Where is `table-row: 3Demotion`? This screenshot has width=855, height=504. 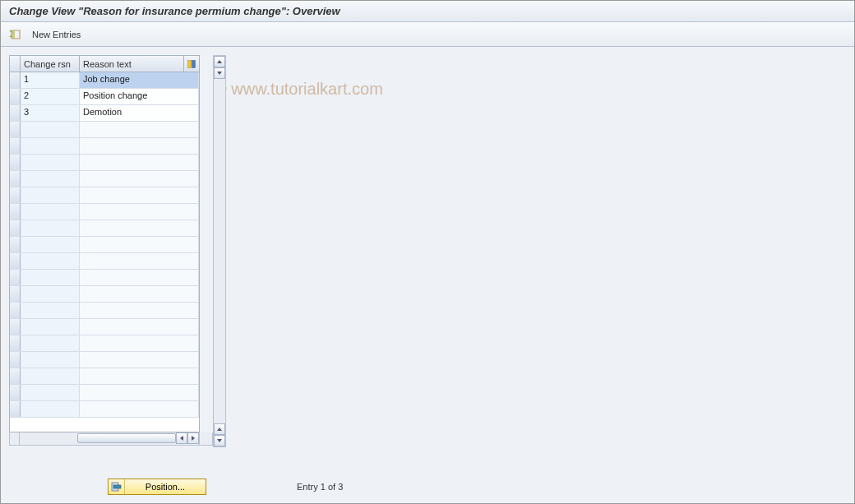
table-row: 3Demotion is located at coordinates (104, 113).